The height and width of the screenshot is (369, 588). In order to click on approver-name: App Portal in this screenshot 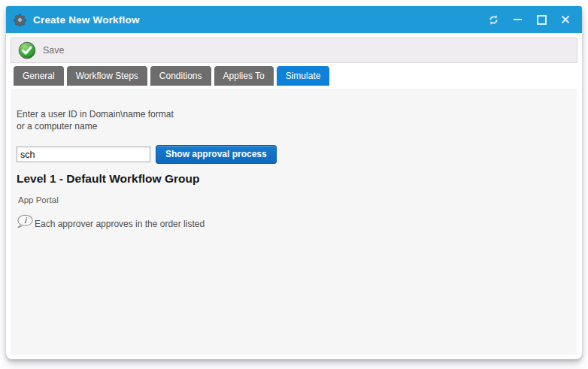, I will do `click(298, 200)`.